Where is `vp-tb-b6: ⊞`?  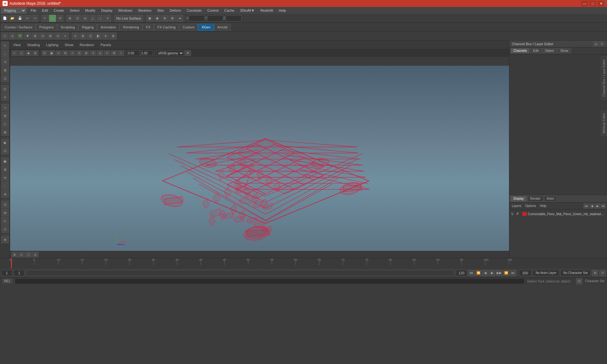
vp-tb-b6: ⊞ is located at coordinates (114, 53).